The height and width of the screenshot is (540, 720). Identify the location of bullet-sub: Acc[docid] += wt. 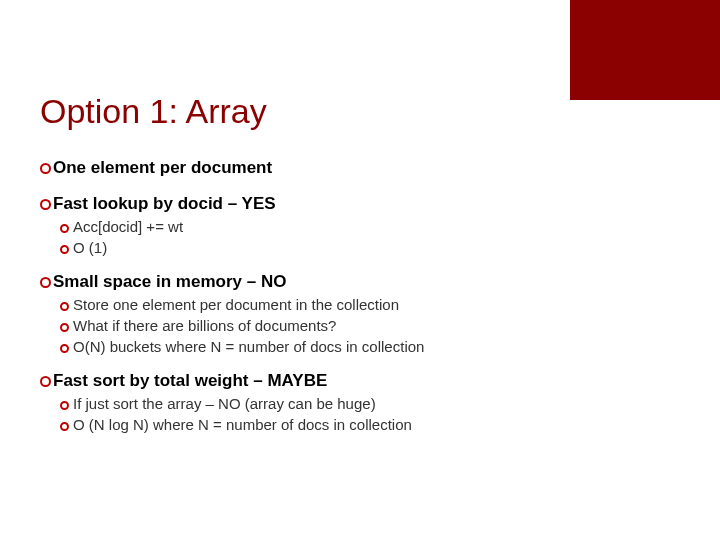
(360, 226).